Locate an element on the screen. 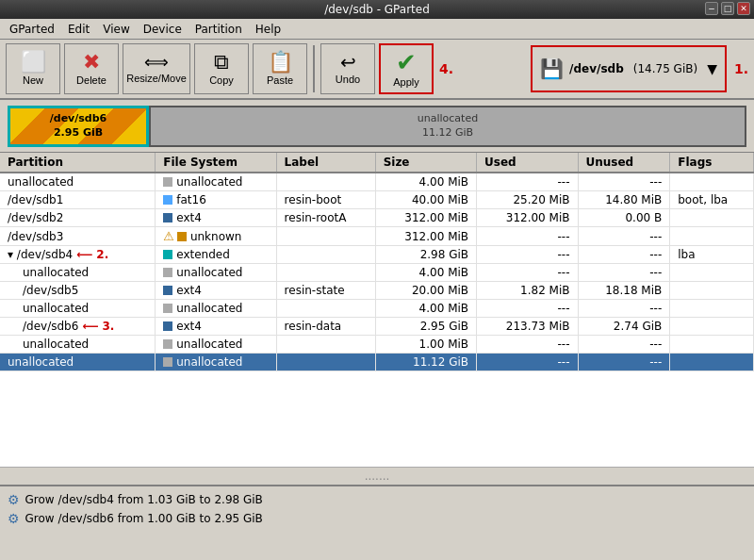  cell-size: 2.98 GiB is located at coordinates (426, 255).